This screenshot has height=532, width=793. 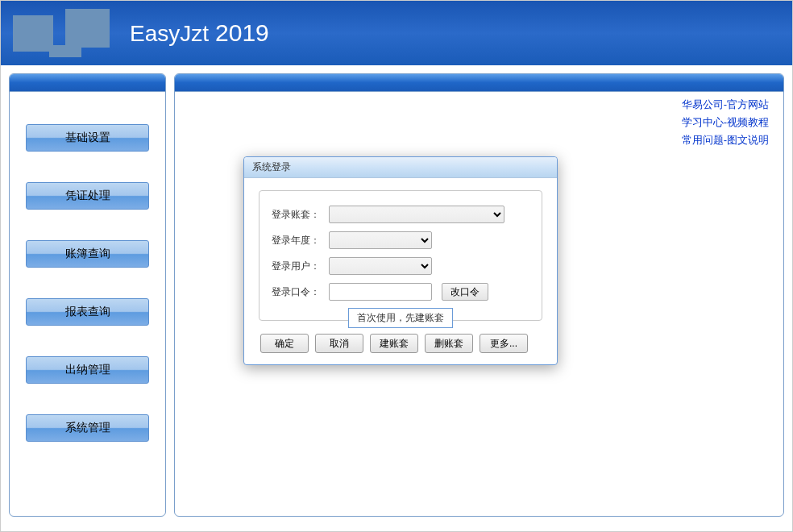 I want to click on app-logo, so click(x=65, y=33).